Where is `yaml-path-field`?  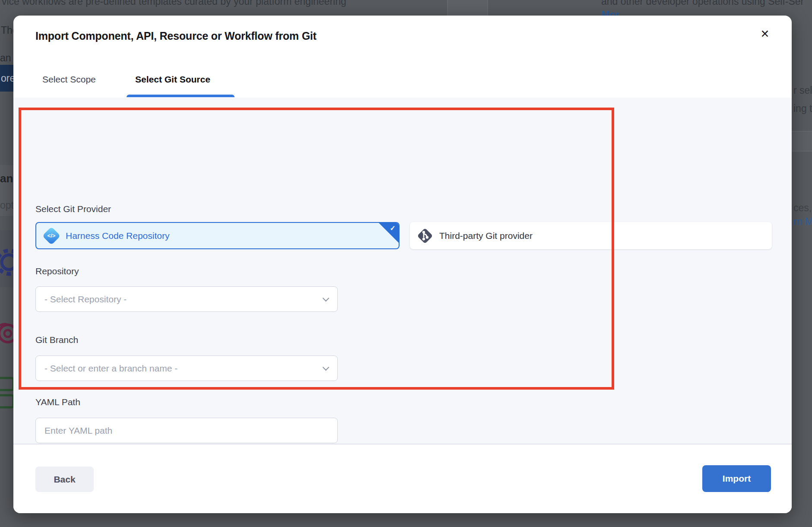 yaml-path-field is located at coordinates (187, 430).